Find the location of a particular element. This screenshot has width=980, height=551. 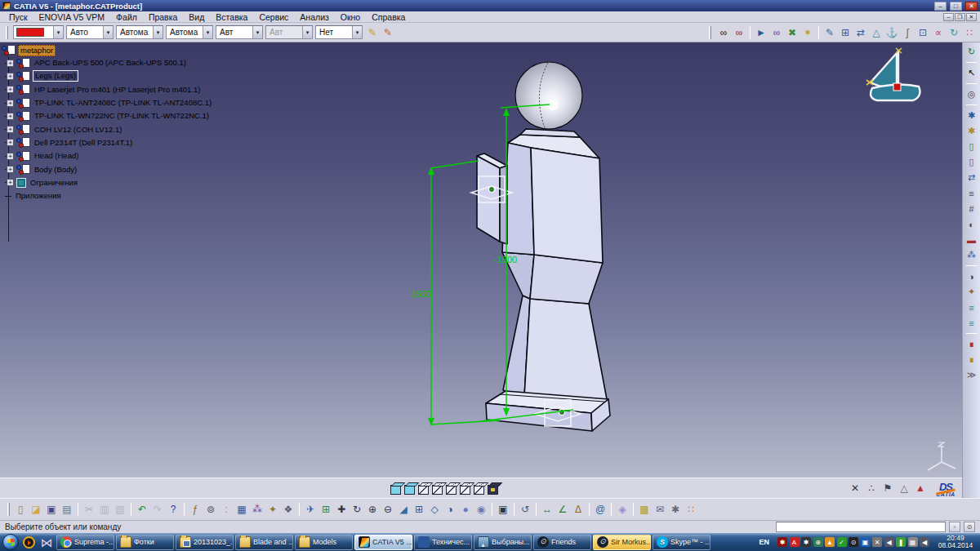

distance-analysis-icon: ⇄ is located at coordinates (861, 33).